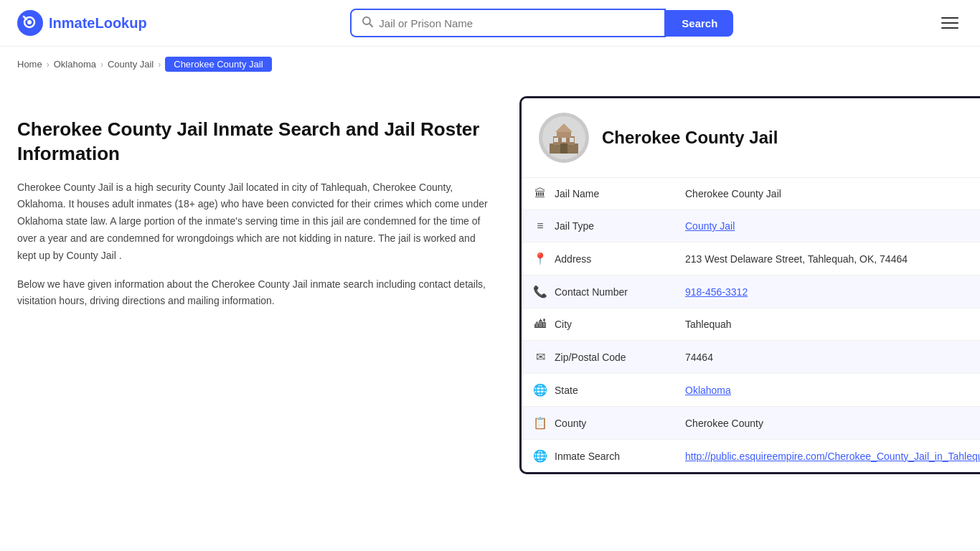  Describe the element at coordinates (542, 23) in the screenshot. I see `search-bar: Search` at that location.